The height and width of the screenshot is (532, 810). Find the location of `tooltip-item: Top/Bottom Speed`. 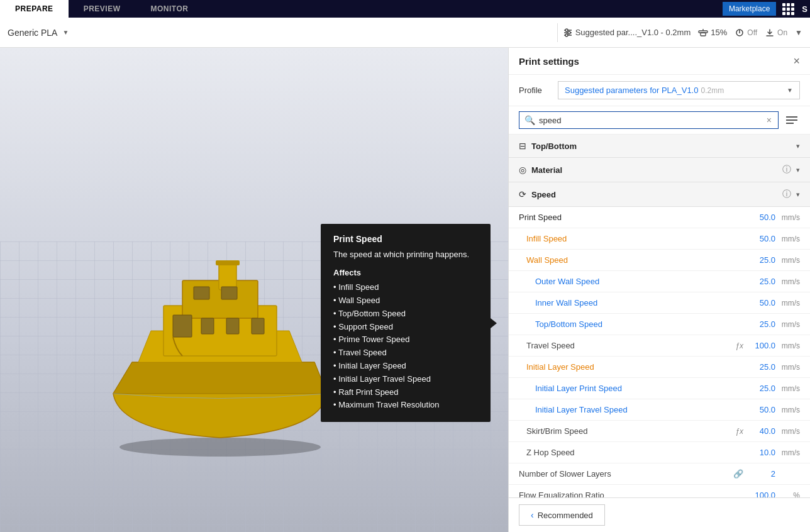

tooltip-item: Top/Bottom Speed is located at coordinates (406, 314).